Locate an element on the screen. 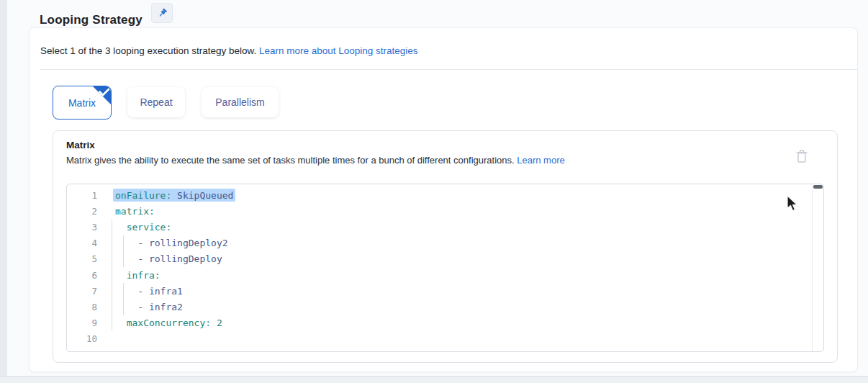 The width and height of the screenshot is (868, 383). code-token: rollingDeploy2 is located at coordinates (189, 243).